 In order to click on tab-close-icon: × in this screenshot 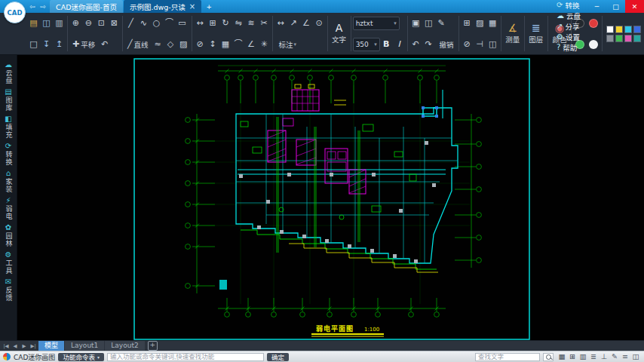, I will do `click(192, 7)`.